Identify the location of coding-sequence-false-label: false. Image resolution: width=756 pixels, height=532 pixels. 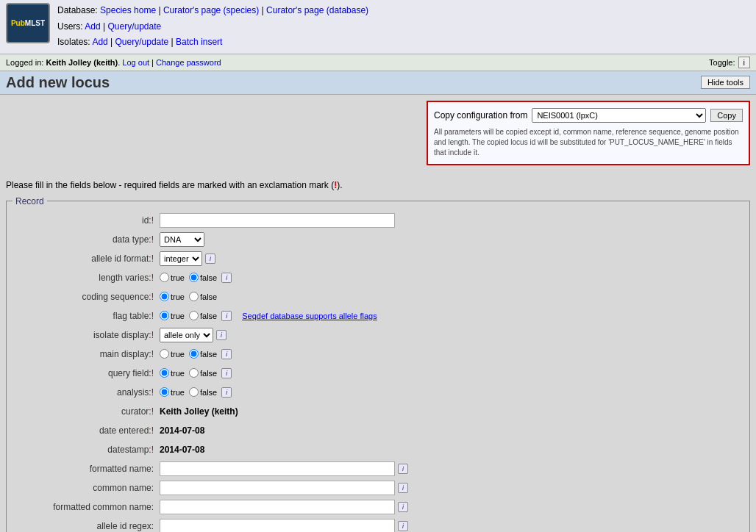
(203, 297).